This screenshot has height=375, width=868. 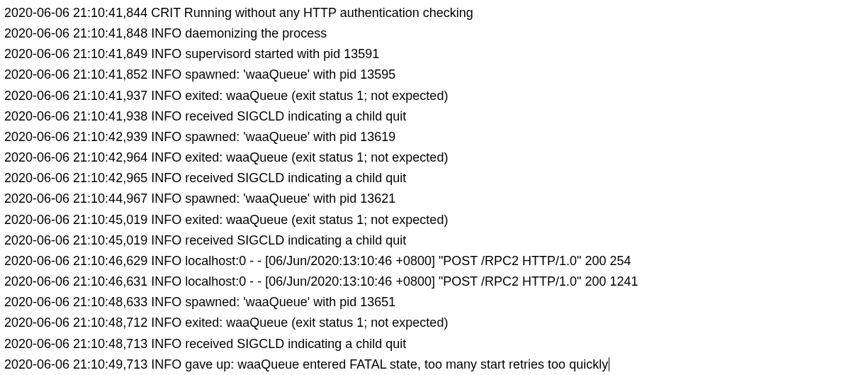 What do you see at coordinates (434, 323) in the screenshot?
I see `log-line: 2020-06-06 21:10:48,712 INFO exited: waa…` at bounding box center [434, 323].